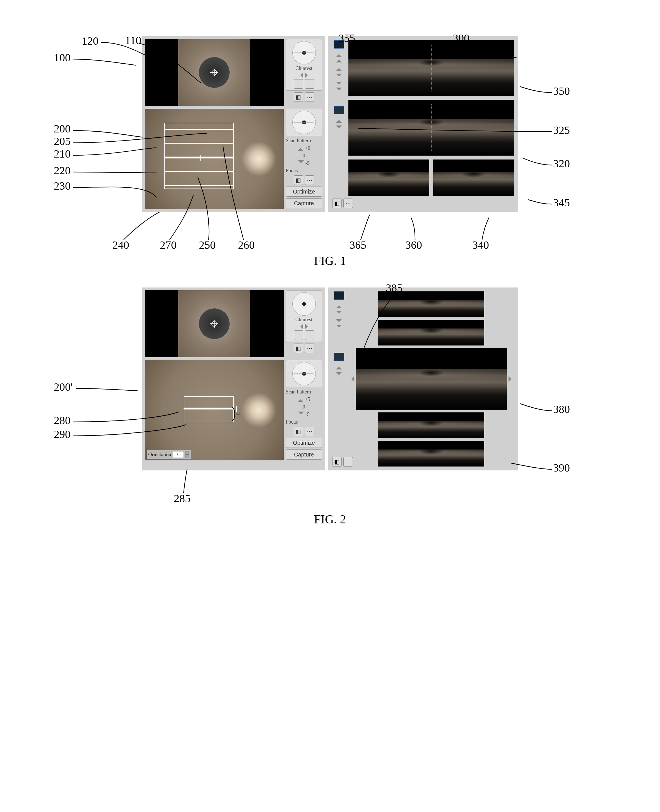 Image resolution: width=660 pixels, height=812 pixels. I want to click on orientation-input: 0, so click(178, 454).